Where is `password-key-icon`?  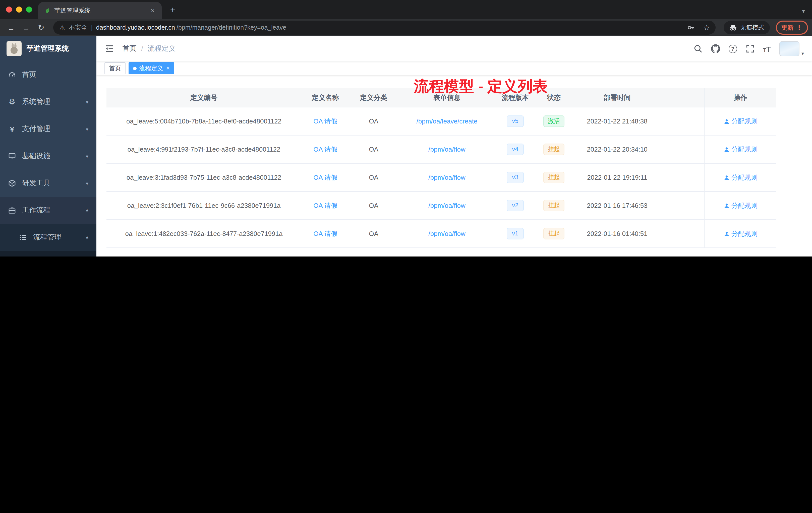 password-key-icon is located at coordinates (691, 28).